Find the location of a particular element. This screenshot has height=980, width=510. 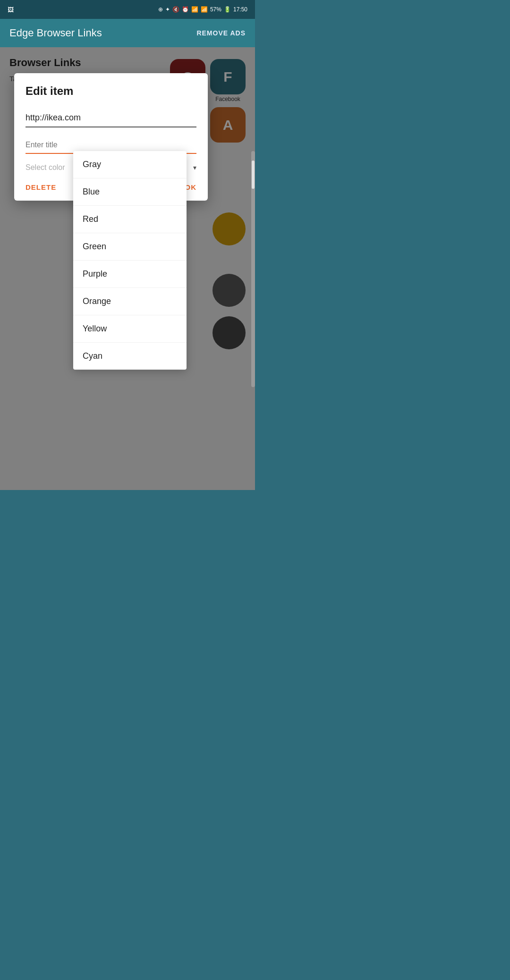

url-input is located at coordinates (111, 118).